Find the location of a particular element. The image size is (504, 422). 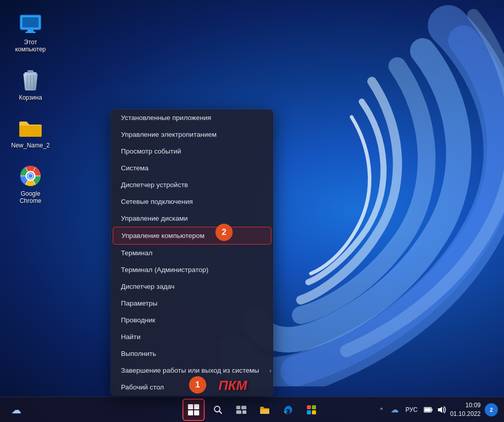

clock-date: 01.10.2022 is located at coordinates (465, 414).